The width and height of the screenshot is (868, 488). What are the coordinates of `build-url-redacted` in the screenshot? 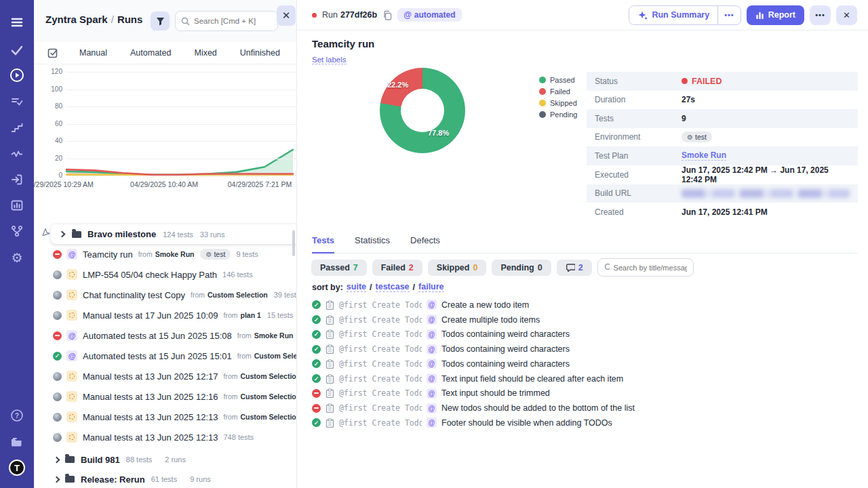 It's located at (766, 194).